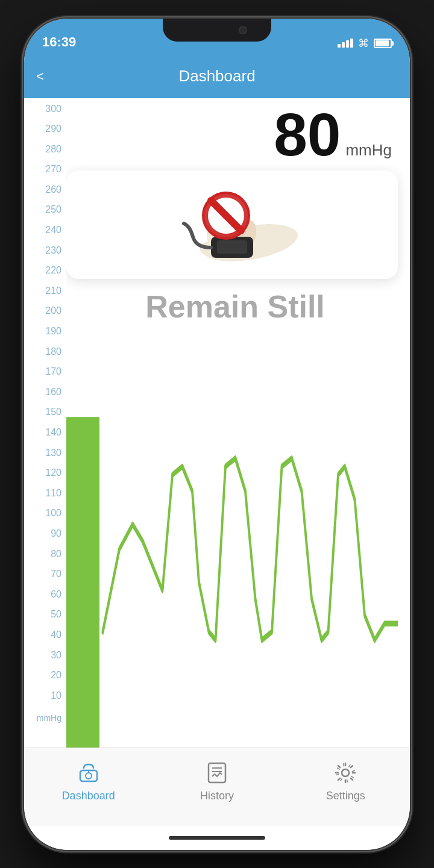  I want to click on y-label-290: 290, so click(45, 129).